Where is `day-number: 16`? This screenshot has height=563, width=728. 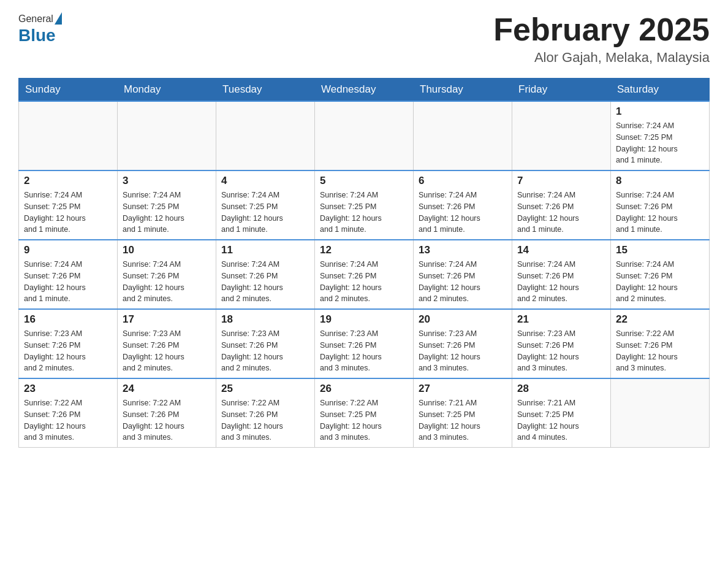 day-number: 16 is located at coordinates (68, 320).